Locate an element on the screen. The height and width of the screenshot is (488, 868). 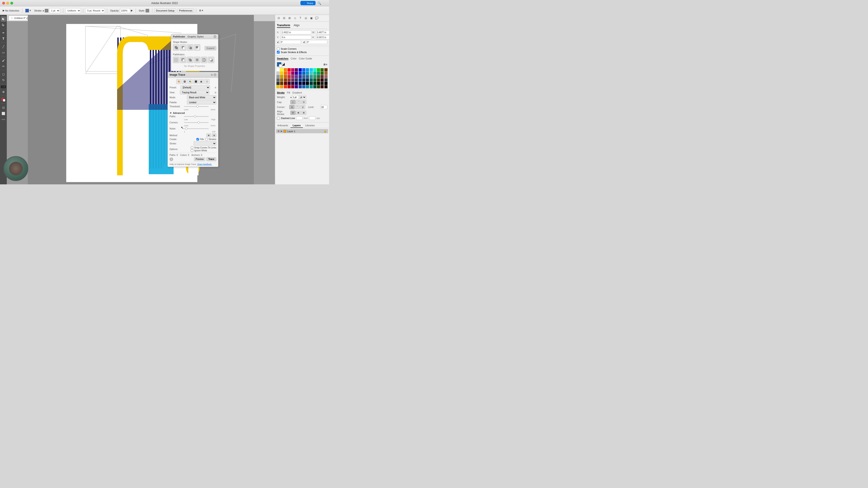
info-icon: i is located at coordinates (171, 159).